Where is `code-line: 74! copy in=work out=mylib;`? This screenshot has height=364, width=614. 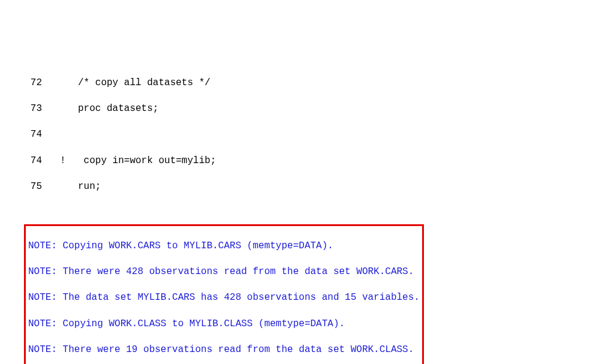
code-line: 74! copy in=work out=mylib; is located at coordinates (307, 161).